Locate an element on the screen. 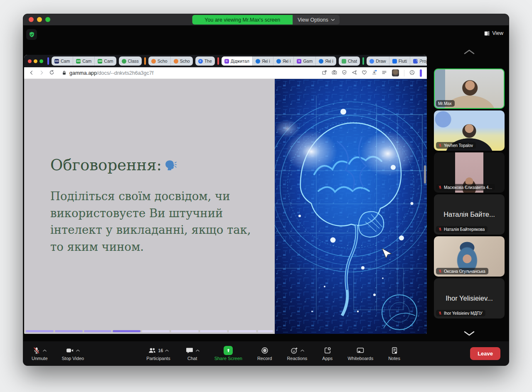 The height and width of the screenshot is (392, 532). toolbar-label: Notes is located at coordinates (394, 358).